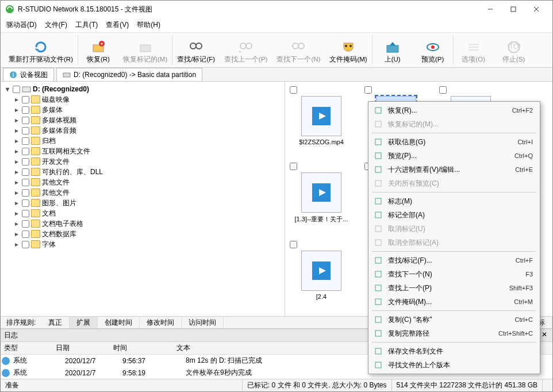  What do you see at coordinates (143, 120) in the screenshot?
I see `tree-item: ▸多媒体视频` at bounding box center [143, 120].